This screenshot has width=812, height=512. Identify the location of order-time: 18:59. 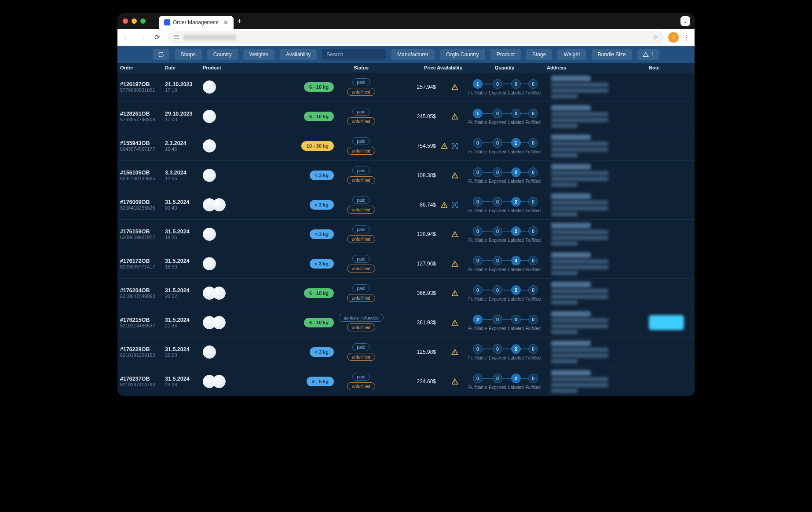
(184, 267).